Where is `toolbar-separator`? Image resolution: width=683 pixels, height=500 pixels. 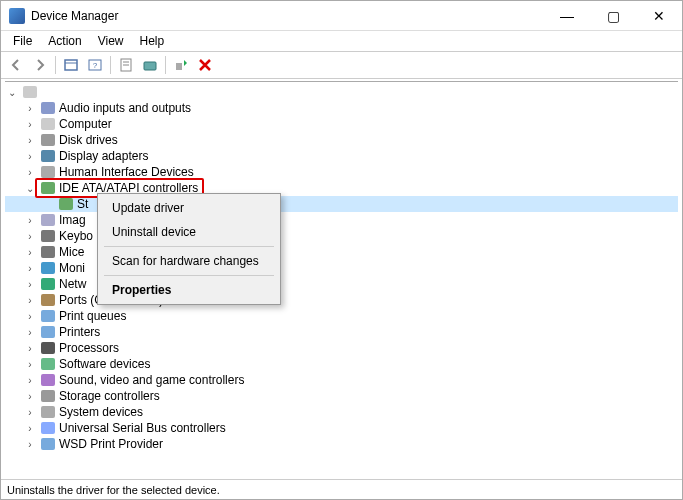
toolbar-separator is located at coordinates (56, 65).